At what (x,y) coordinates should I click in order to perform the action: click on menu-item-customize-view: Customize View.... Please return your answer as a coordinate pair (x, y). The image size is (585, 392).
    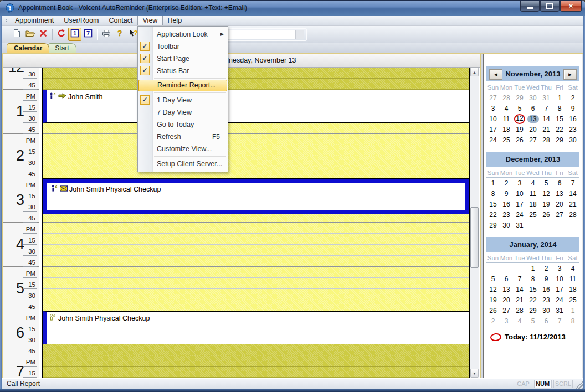
    Looking at the image, I should click on (183, 149).